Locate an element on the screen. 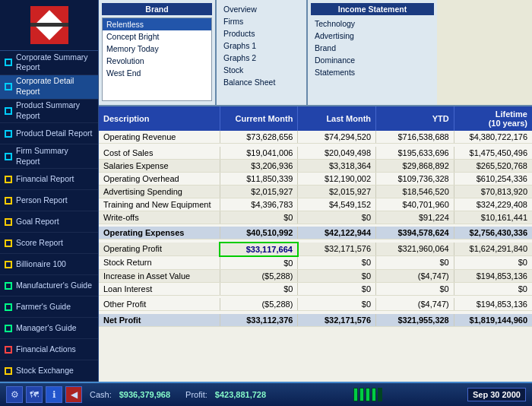  sidebar-item-score-report: Score Report is located at coordinates (49, 243).